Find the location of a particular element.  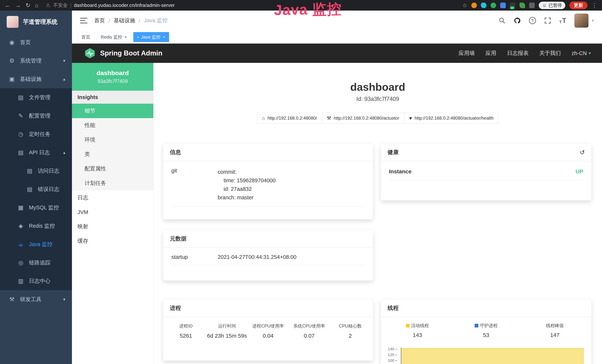

sidebar-item-config-manage: ✎ 配置管理 is located at coordinates (36, 116).